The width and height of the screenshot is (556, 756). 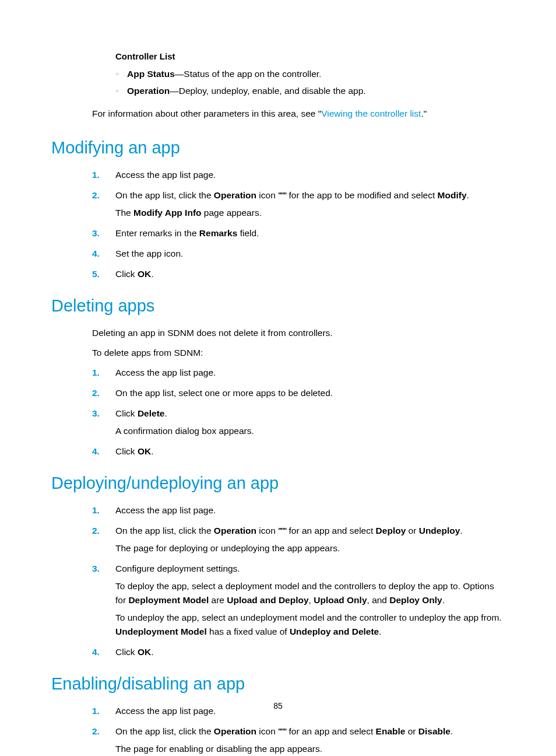 I want to click on step-text: Set the app icon., so click(x=310, y=254).